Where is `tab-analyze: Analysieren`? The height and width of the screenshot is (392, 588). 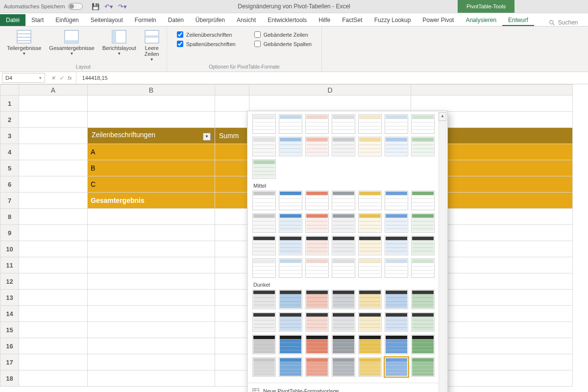 tab-analyze: Analysieren is located at coordinates (481, 20).